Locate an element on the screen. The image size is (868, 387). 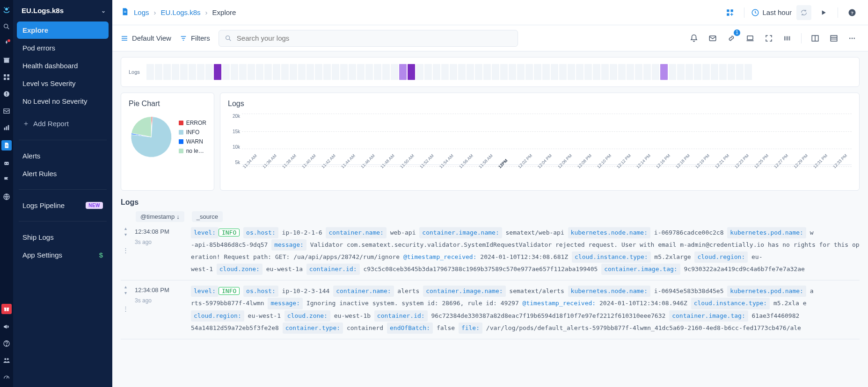
grid-icon is located at coordinates (7, 77).